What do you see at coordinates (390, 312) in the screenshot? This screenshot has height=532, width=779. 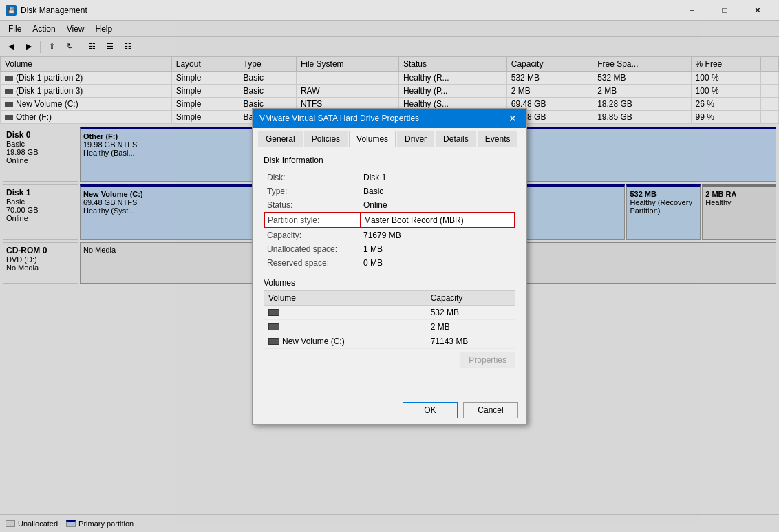 I see `vol-row-0: 532 MB` at bounding box center [390, 312].